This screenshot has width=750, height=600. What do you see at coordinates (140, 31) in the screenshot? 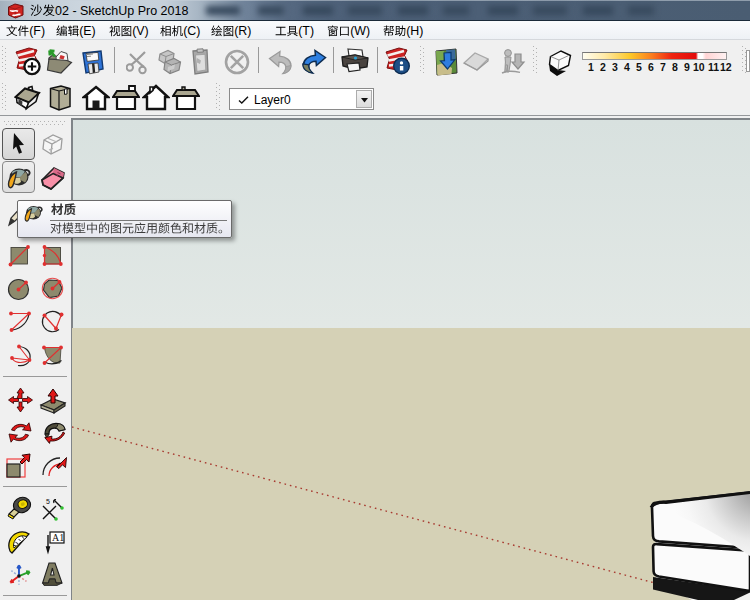
I see `svg-text: (V)` at bounding box center [140, 31].